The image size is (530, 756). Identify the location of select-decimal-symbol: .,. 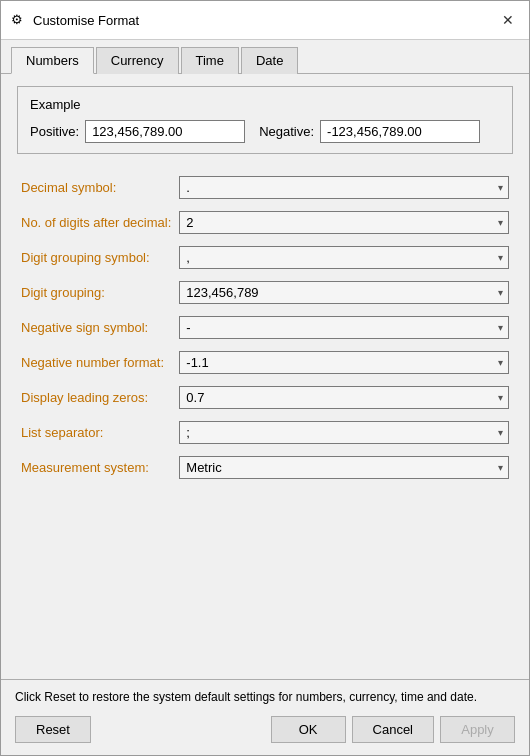
(344, 188).